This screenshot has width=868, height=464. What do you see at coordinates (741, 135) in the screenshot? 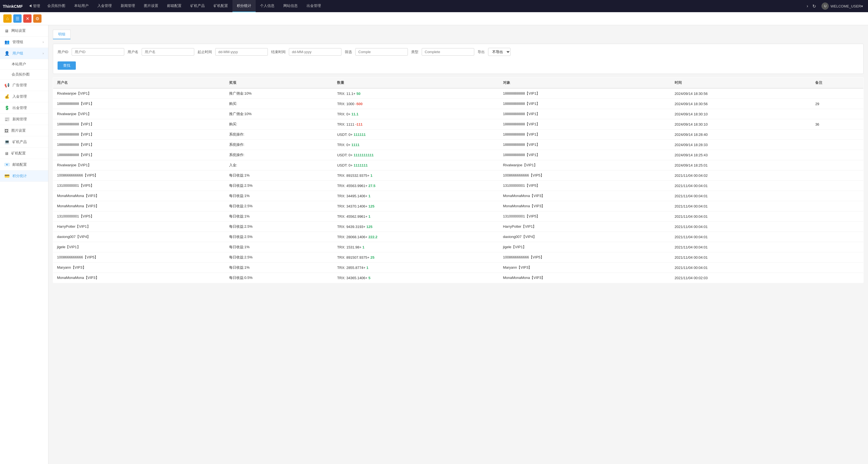
I see `cell-time: 2024/09/14 18:28:40` at bounding box center [741, 135].